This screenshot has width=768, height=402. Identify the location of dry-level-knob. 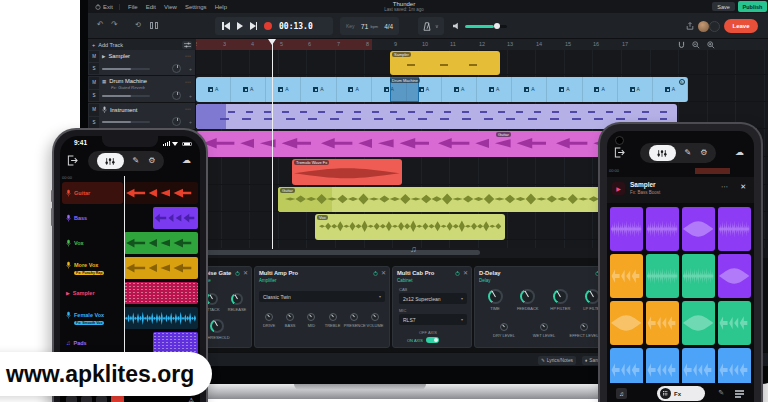
(504, 327).